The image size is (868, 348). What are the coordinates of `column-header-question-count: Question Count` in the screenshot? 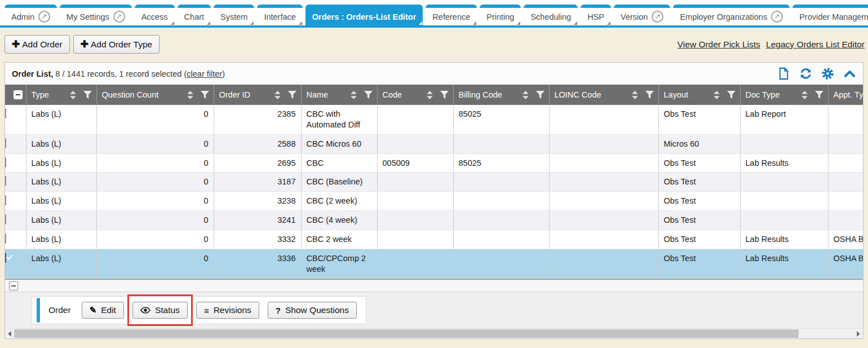 It's located at (155, 95).